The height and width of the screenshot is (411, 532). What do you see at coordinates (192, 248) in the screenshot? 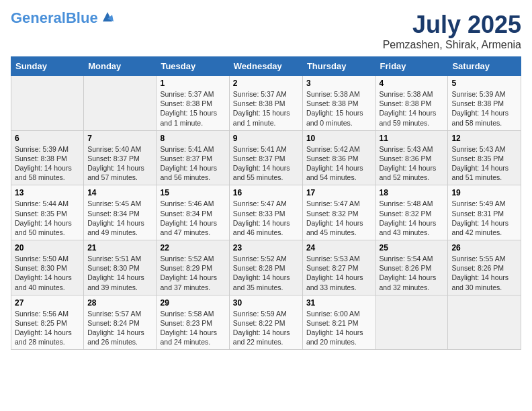
I see `day-number: 22` at bounding box center [192, 248].